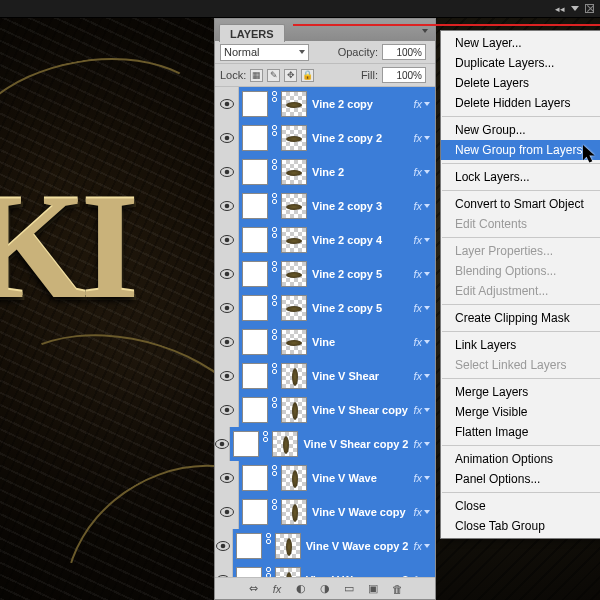  What do you see at coordinates (332, 444) in the screenshot?
I see `layer-selected-area: Vine V Shear copy 2fx` at bounding box center [332, 444].